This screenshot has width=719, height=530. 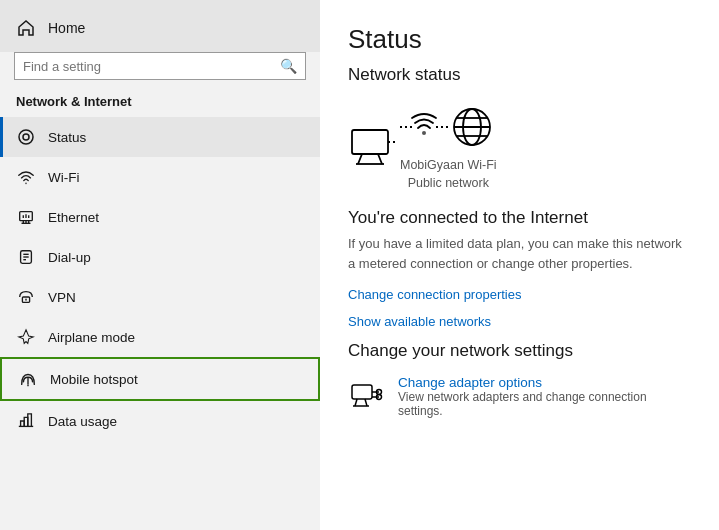 What do you see at coordinates (26, 177) in the screenshot?
I see `wifi-icon` at bounding box center [26, 177].